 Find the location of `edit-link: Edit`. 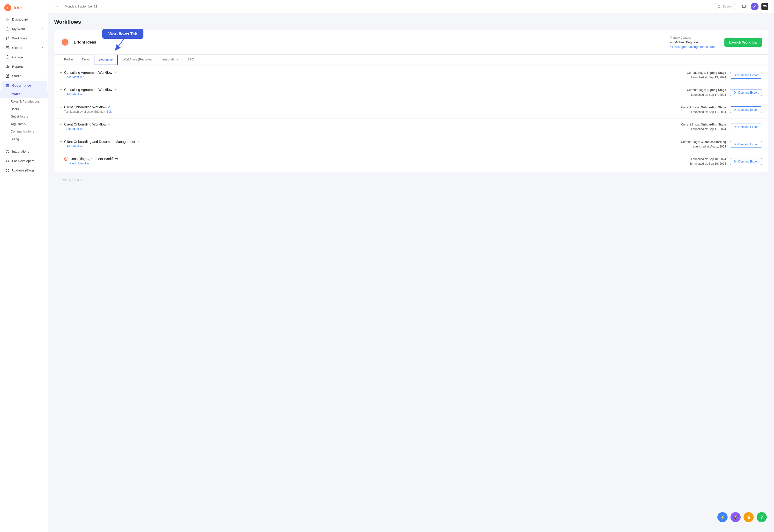

edit-link: Edit is located at coordinates (109, 112).